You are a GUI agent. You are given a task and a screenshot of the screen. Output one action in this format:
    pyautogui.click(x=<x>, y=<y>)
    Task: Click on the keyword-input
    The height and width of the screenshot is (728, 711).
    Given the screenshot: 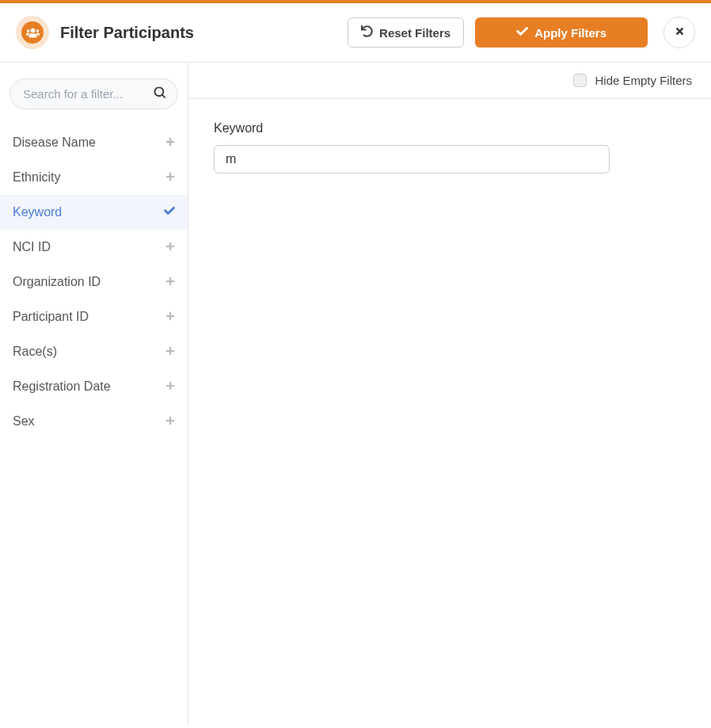 What is the action you would take?
    pyautogui.click(x=412, y=159)
    